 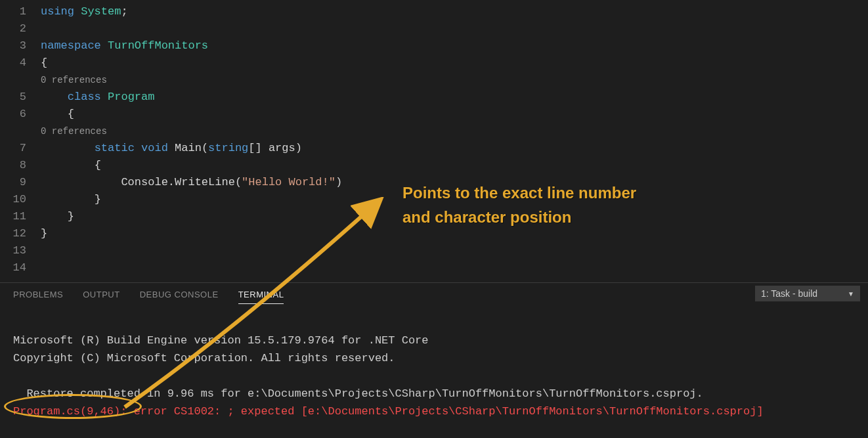 I want to click on tab-problems: PROBLEMS, so click(x=38, y=294).